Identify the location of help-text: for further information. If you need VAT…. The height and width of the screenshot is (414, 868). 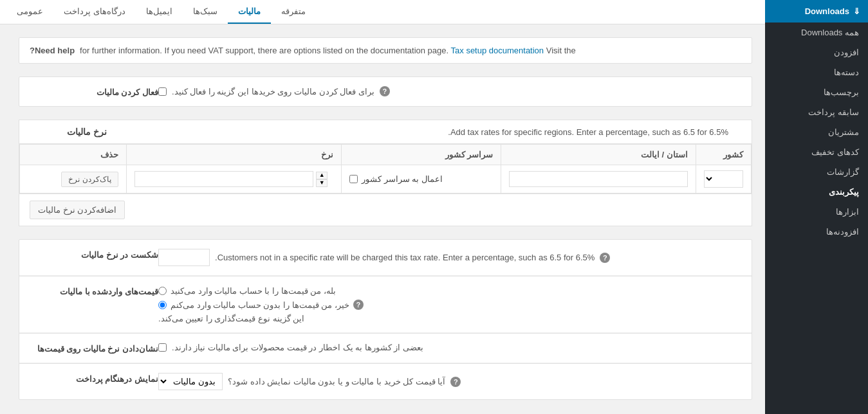
(328, 50).